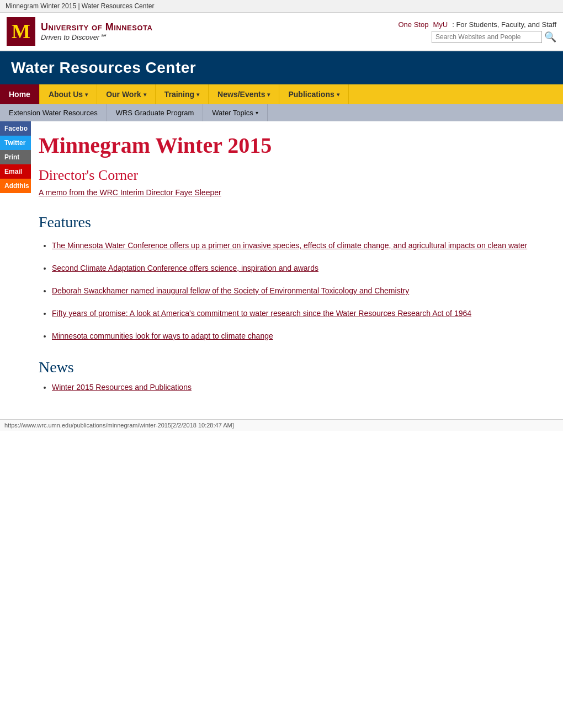 This screenshot has height=728, width=563. What do you see at coordinates (15, 157) in the screenshot?
I see `social-sidebar: Facebo Twitter Print Email Addthis` at bounding box center [15, 157].